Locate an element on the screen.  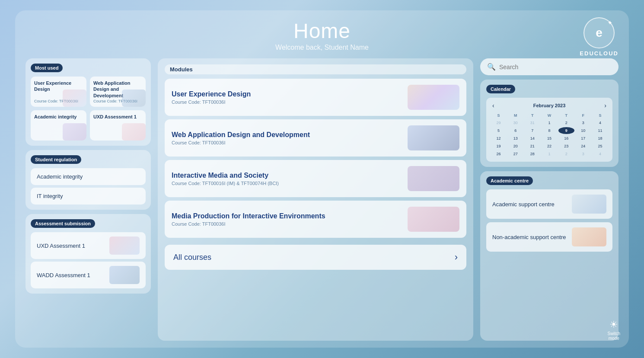
logo-name: EDUCLOUD is located at coordinates (599, 54).